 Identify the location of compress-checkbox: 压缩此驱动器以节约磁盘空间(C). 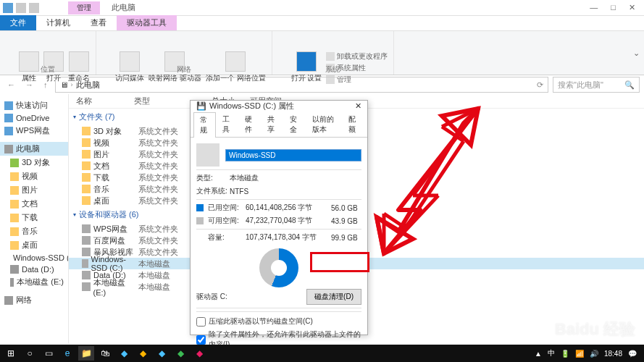
(279, 321).